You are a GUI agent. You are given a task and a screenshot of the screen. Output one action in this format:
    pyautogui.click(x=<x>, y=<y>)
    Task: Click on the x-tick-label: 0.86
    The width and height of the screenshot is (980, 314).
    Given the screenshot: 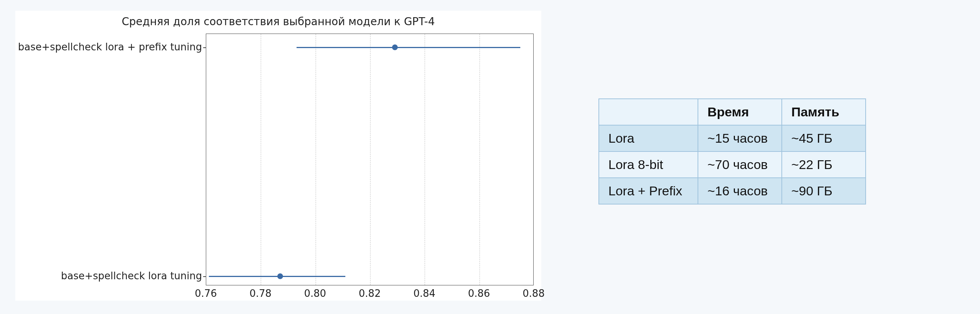 What is the action you would take?
    pyautogui.click(x=479, y=293)
    